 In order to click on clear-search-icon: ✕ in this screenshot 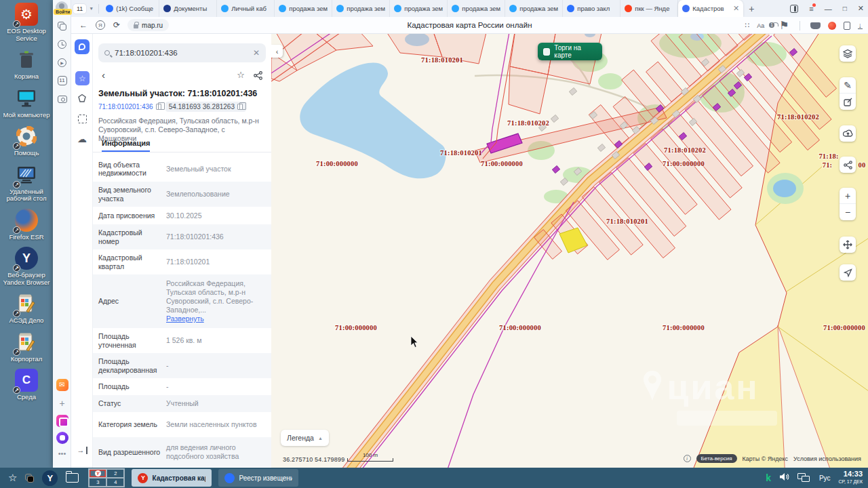, I will do `click(256, 53)`.